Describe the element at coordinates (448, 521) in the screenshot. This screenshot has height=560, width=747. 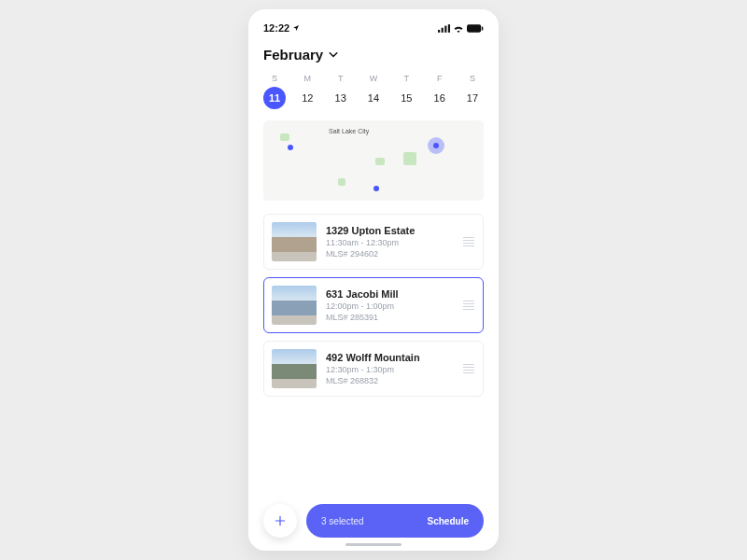
I see `schedule-label: Schedule` at that location.